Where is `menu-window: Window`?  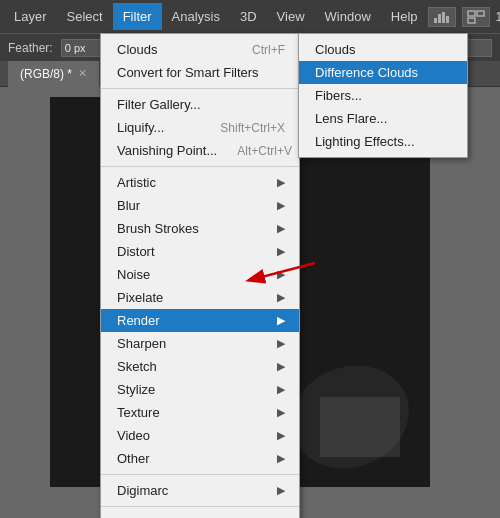 menu-window: Window is located at coordinates (348, 16).